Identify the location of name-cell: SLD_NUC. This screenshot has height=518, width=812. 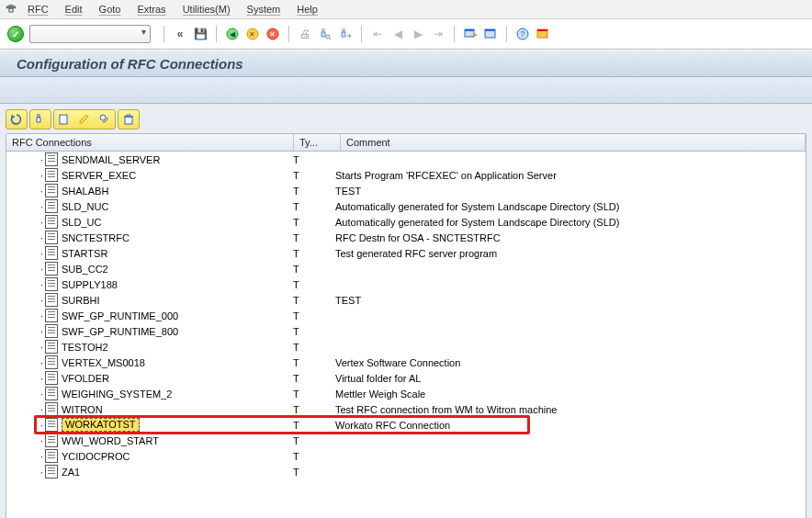
(148, 206).